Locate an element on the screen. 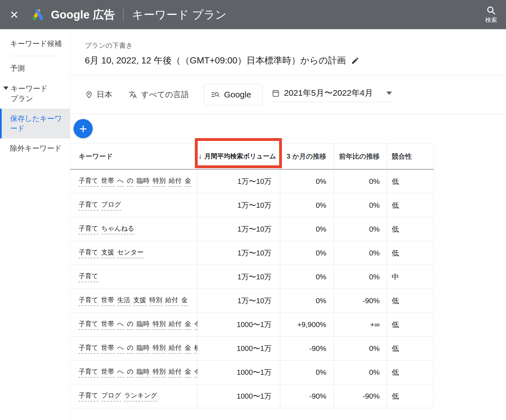 Image resolution: width=506 pixels, height=420 pixels. table-row: 子育てブログランキング1000〜1万-90%-90%低 is located at coordinates (252, 396).